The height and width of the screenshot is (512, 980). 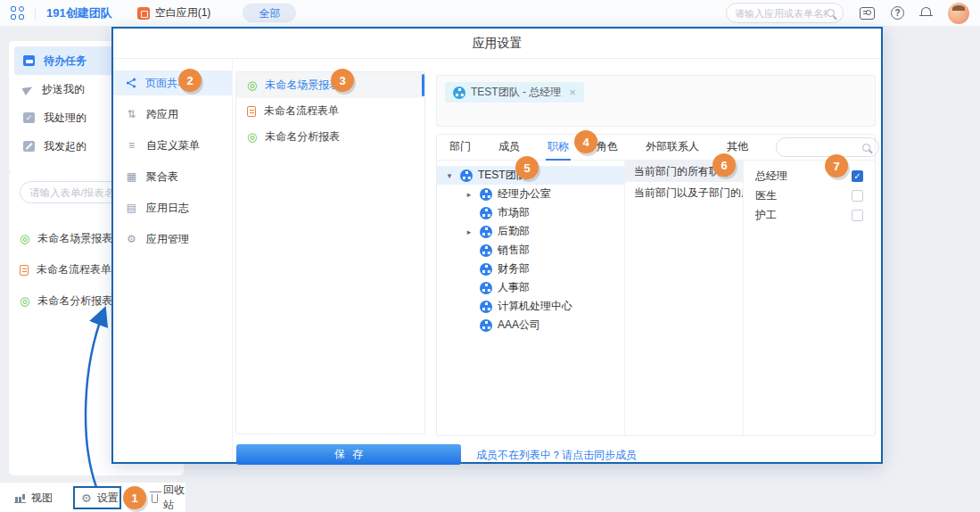 What do you see at coordinates (162, 177) in the screenshot?
I see `menu-item-label: 聚合表` at bounding box center [162, 177].